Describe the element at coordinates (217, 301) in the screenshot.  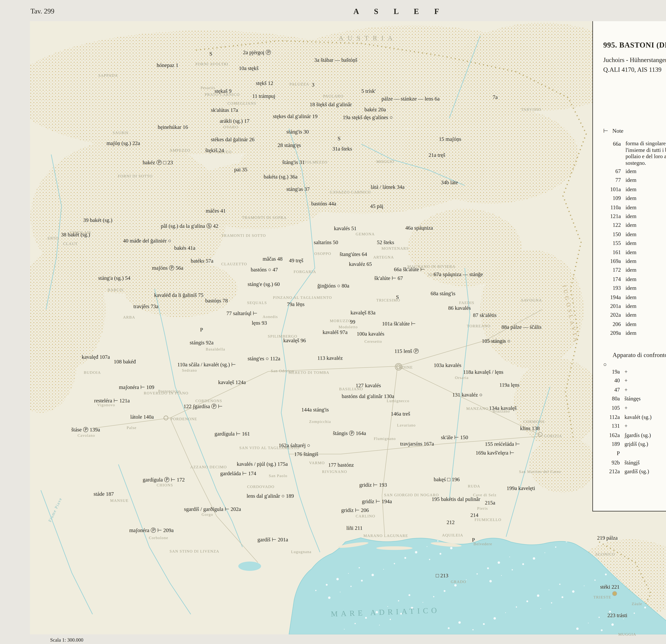
I see `map-data-label: bastóņs 78` at that location.